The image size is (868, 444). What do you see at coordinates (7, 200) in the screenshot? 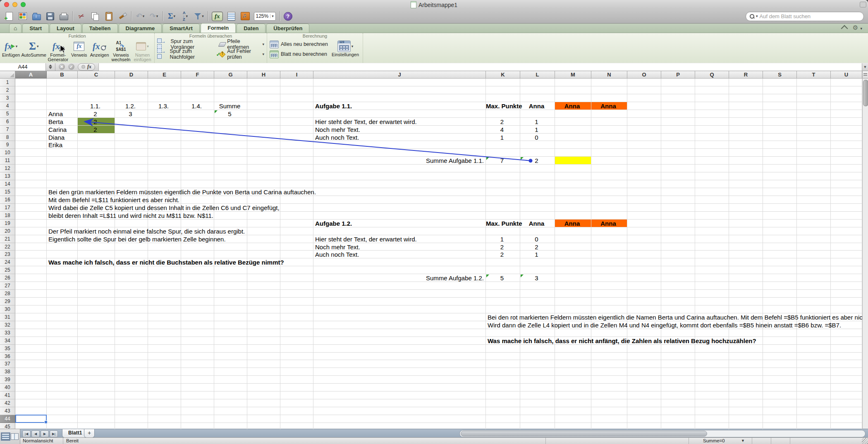
I see `row-header-16: 16` at bounding box center [7, 200].